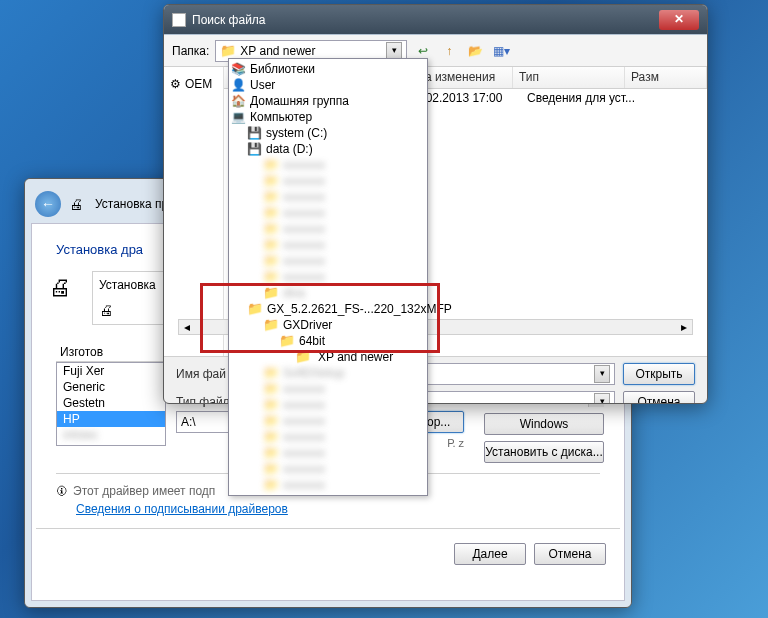  What do you see at coordinates (583, 98) in the screenshot?
I see `file-type: Сведения для уст...` at bounding box center [583, 98].